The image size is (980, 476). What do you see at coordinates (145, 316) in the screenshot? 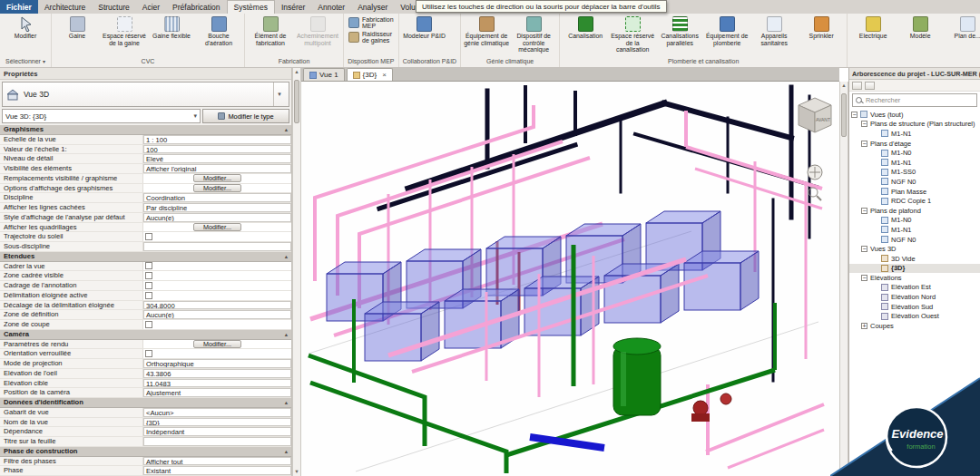
I see `property-row: Zone de définition Aucun(e) Aucun(e)` at bounding box center [145, 316].